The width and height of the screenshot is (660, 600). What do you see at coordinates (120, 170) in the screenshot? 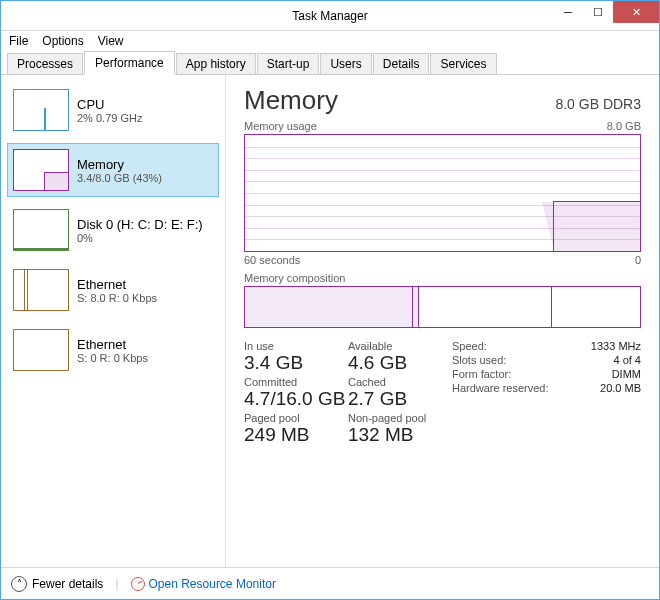
I see `sidebar-text: Memory 3.4/8.0 GB (43%)` at bounding box center [120, 170].